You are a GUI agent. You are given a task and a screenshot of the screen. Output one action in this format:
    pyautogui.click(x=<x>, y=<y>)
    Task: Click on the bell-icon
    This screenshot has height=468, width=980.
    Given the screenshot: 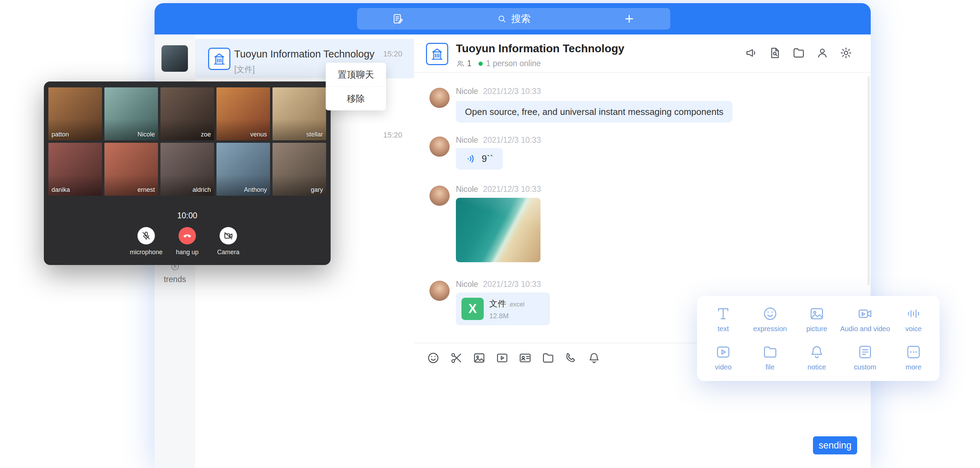 What is the action you would take?
    pyautogui.click(x=594, y=358)
    